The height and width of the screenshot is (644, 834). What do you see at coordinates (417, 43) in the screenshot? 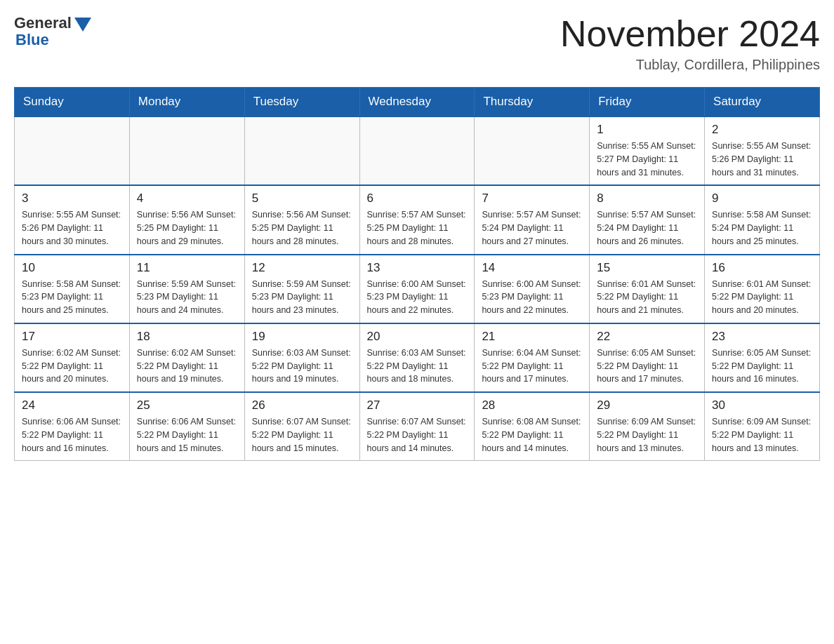
I see `page-header: General Blue November 2024 Tublay, Cordi…` at bounding box center [417, 43].